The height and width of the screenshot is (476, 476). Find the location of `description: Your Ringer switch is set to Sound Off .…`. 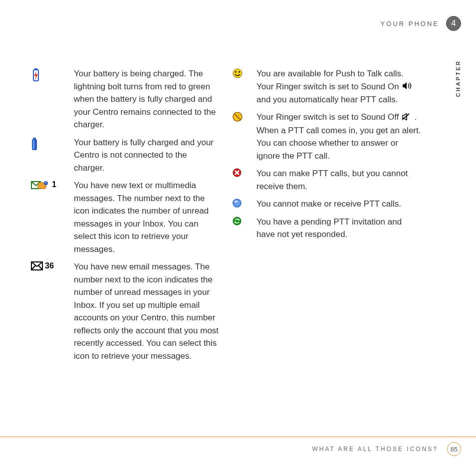

description: Your Ringer switch is set to Sound Off .… is located at coordinates (339, 137).